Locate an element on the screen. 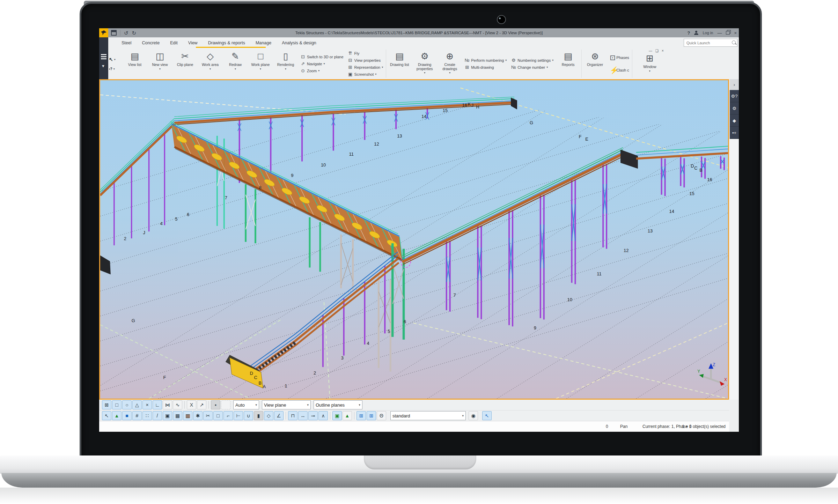 Image resolution: width=838 pixels, height=504 pixels. grid-filter-a: ⊞ is located at coordinates (361, 416).